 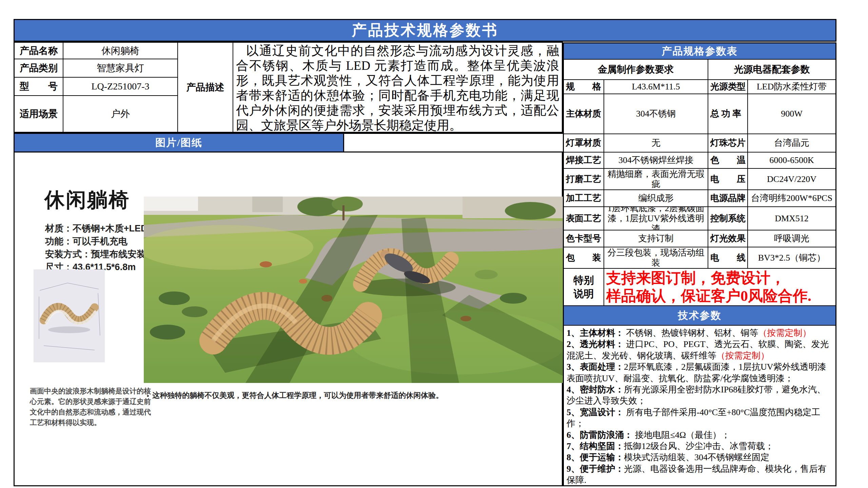 What do you see at coordinates (584, 219) in the screenshot?
I see `spec-label: 表面工艺` at bounding box center [584, 219].